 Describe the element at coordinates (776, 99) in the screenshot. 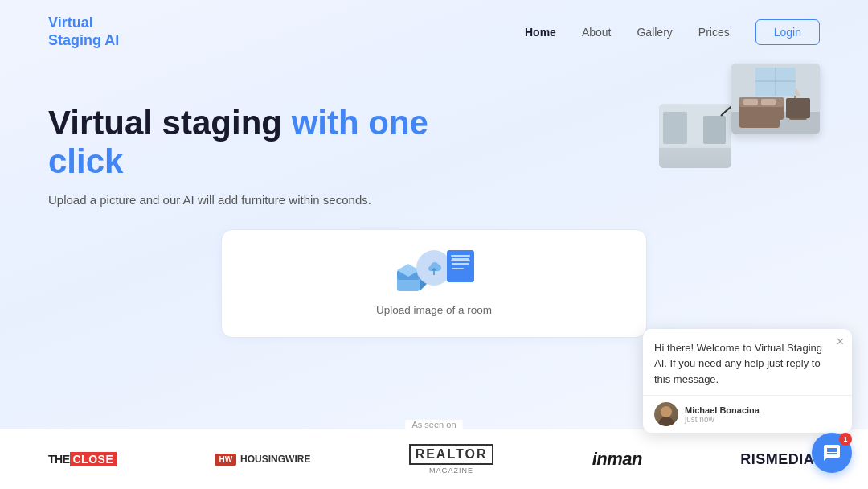

I see `room-after-inner` at that location.